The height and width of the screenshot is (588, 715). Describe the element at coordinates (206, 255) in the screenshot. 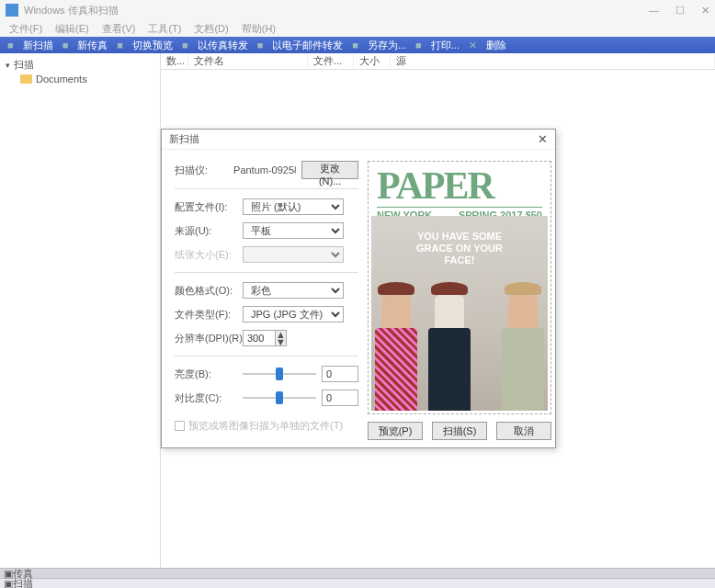

I see `paper-label: 纸张大小(E):` at that location.